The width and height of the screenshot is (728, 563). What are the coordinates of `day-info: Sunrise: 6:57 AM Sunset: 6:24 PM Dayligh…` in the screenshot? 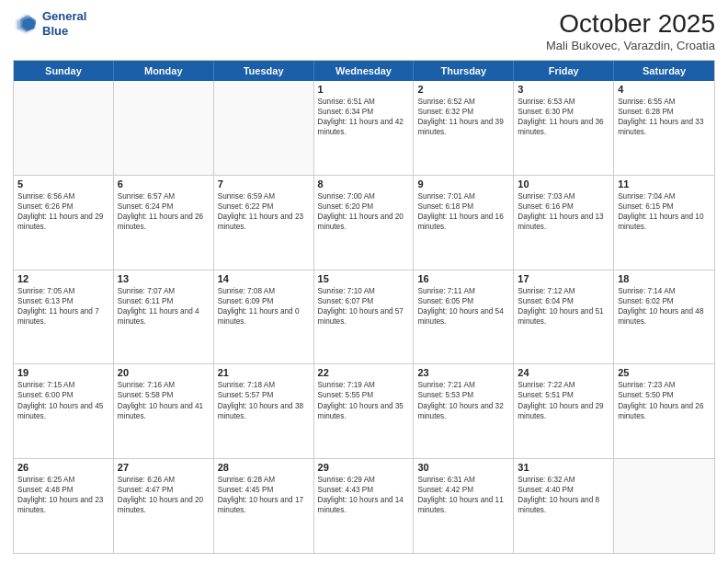 It's located at (164, 212).